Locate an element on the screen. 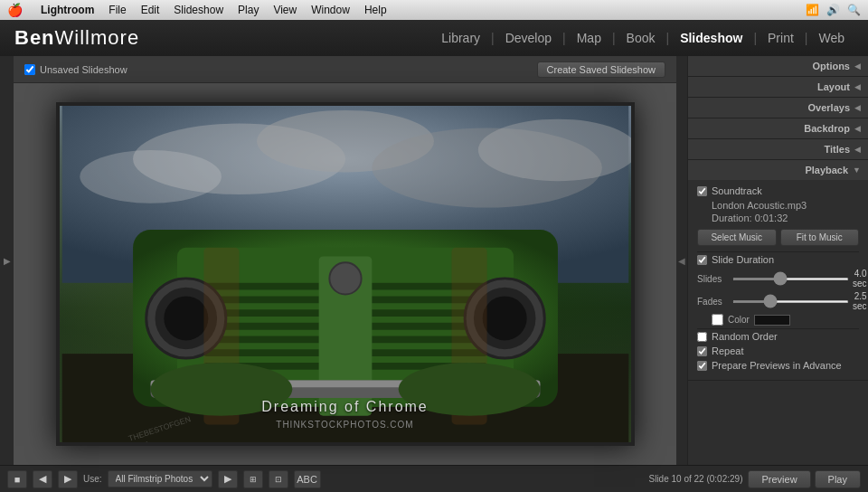  nav-library: Library is located at coordinates (461, 38).